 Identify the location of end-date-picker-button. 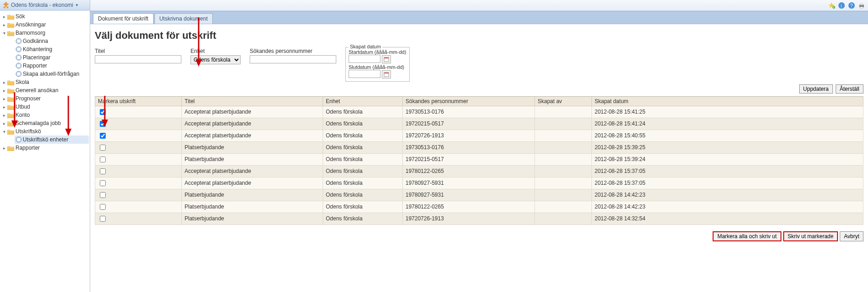
(386, 74).